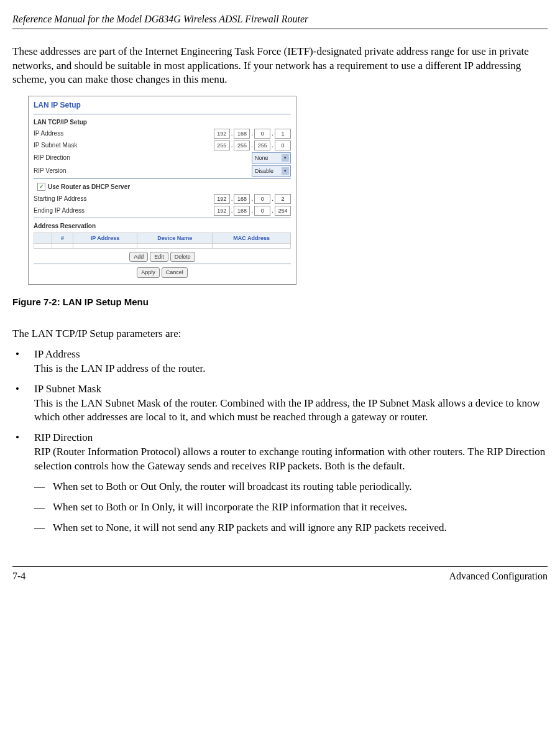  What do you see at coordinates (148, 272) in the screenshot?
I see `apply-button: Apply` at bounding box center [148, 272].